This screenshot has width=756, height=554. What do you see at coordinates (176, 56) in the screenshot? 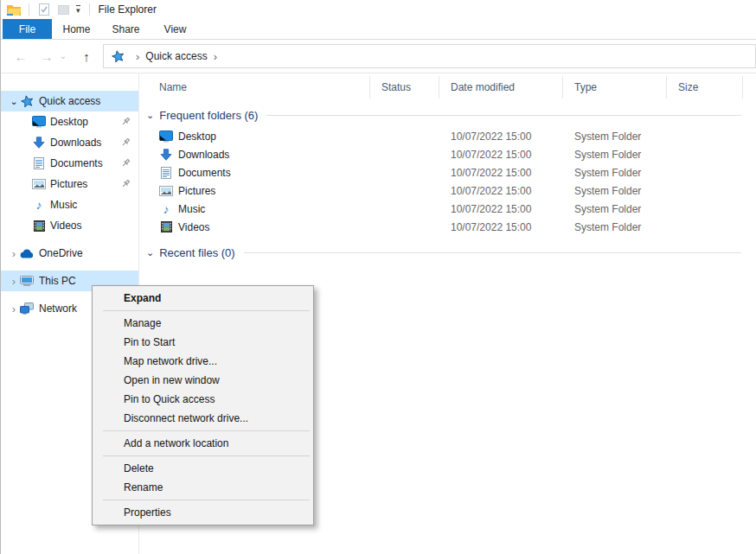
I see `breadcrumb-item-quick-access: Quick access` at bounding box center [176, 56].